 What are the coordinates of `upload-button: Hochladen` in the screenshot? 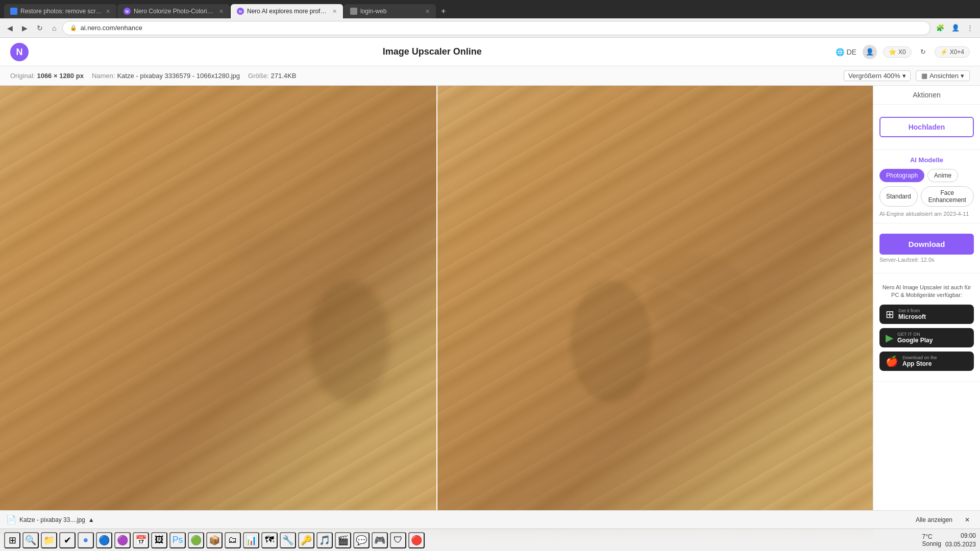 It's located at (927, 127).